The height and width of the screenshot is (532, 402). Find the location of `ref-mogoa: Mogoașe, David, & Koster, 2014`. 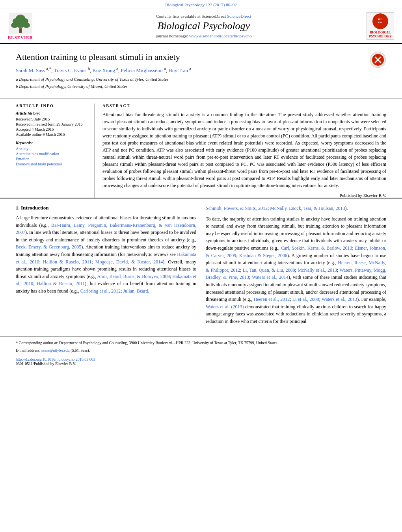

ref-mogoa: Mogoașe, David, & Koster, 2014 is located at coordinates (129, 262).